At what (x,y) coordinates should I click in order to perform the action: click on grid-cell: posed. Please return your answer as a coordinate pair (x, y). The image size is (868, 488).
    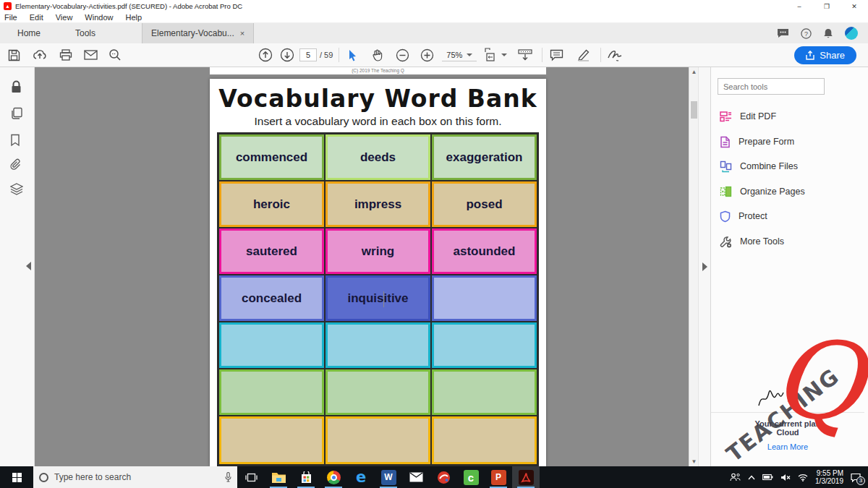
    Looking at the image, I should click on (485, 204).